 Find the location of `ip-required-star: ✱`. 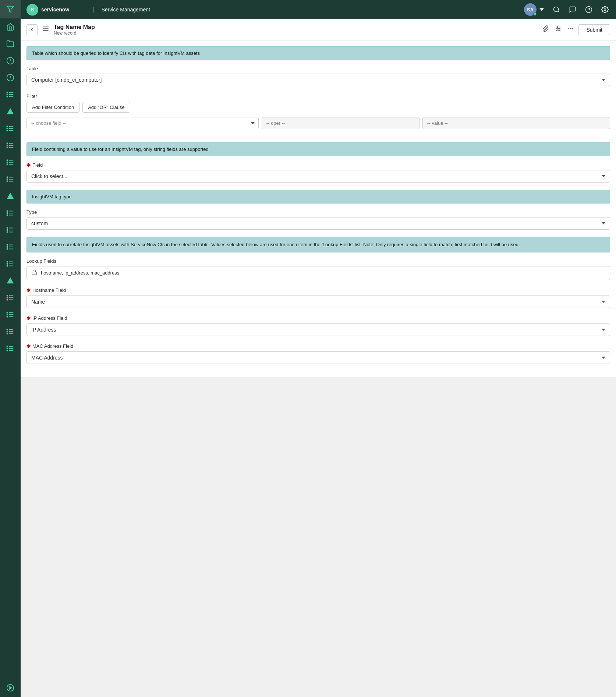

ip-required-star: ✱ is located at coordinates (29, 318).